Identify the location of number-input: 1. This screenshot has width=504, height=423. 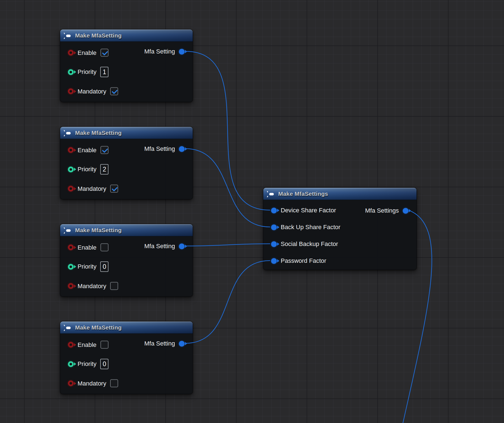
(104, 72).